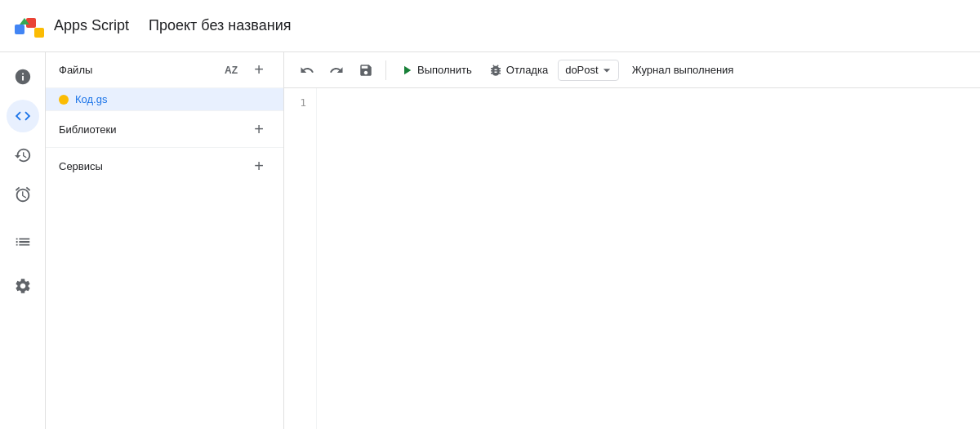 This screenshot has width=980, height=429. I want to click on sidebar-info-btn, so click(23, 77).